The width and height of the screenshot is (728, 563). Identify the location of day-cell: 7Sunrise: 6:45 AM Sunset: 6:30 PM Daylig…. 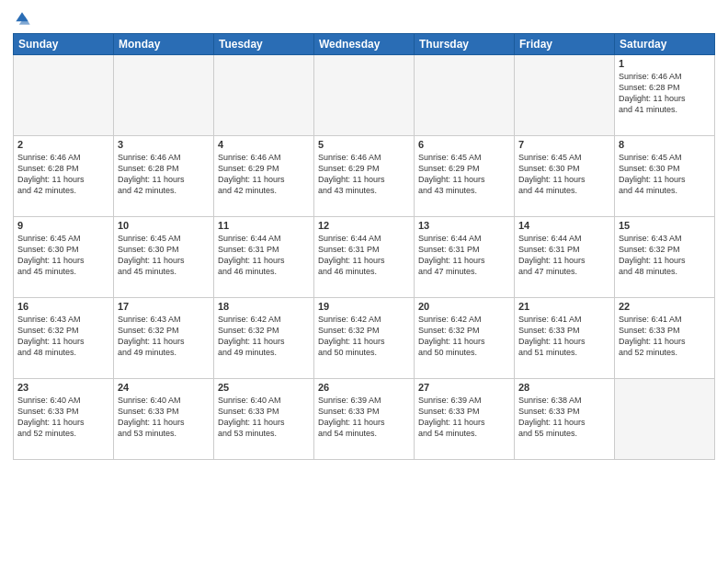
(564, 177).